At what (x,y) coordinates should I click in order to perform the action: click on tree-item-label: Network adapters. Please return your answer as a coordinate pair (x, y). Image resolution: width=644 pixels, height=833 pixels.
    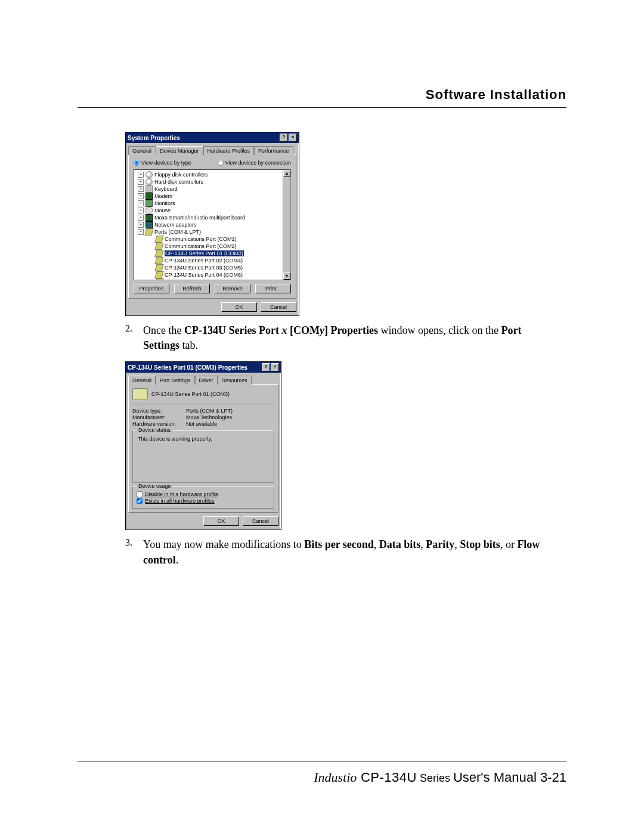
    Looking at the image, I should click on (175, 225).